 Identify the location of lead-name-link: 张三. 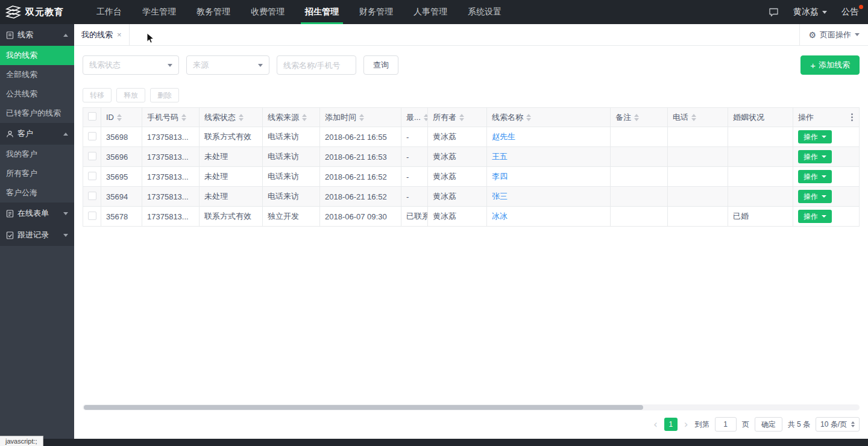
(500, 196).